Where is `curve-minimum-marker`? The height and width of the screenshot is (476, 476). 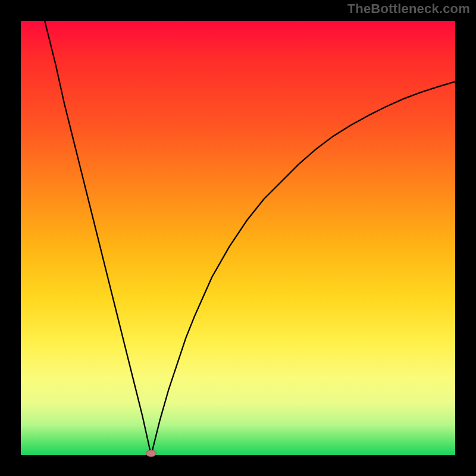 curve-minimum-marker is located at coordinates (151, 453).